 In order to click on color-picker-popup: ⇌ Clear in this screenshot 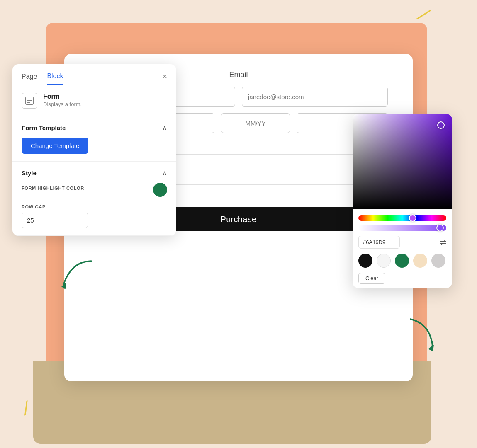, I will do `click(402, 201)`.